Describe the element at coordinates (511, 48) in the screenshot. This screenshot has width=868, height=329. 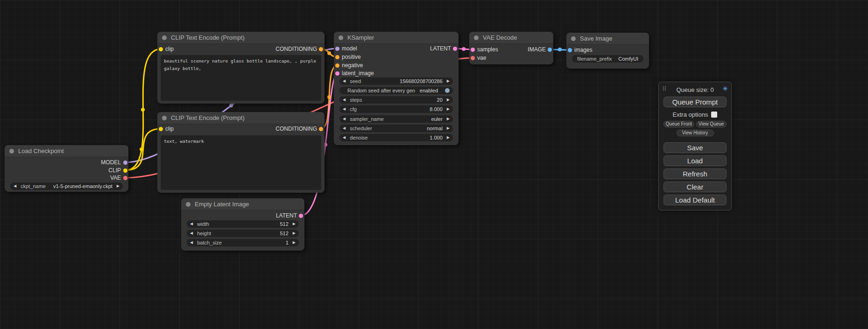
I see `node-vae-decode: VAE Decode samples vae IMAGE` at that location.